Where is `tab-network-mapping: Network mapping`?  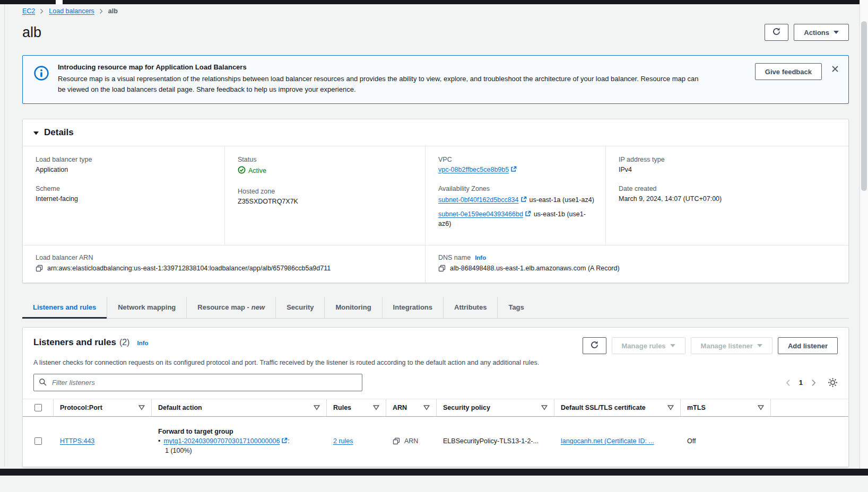
tab-network-mapping: Network mapping is located at coordinates (146, 308).